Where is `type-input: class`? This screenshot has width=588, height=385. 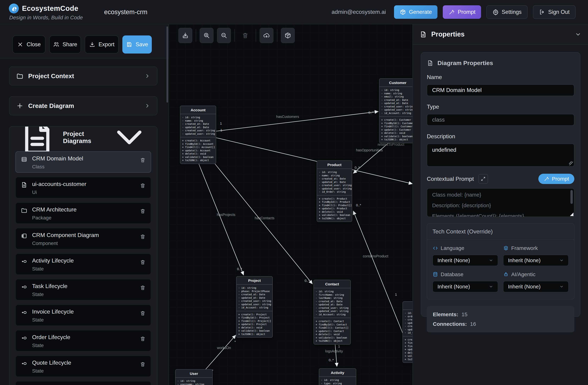 type-input: class is located at coordinates (501, 120).